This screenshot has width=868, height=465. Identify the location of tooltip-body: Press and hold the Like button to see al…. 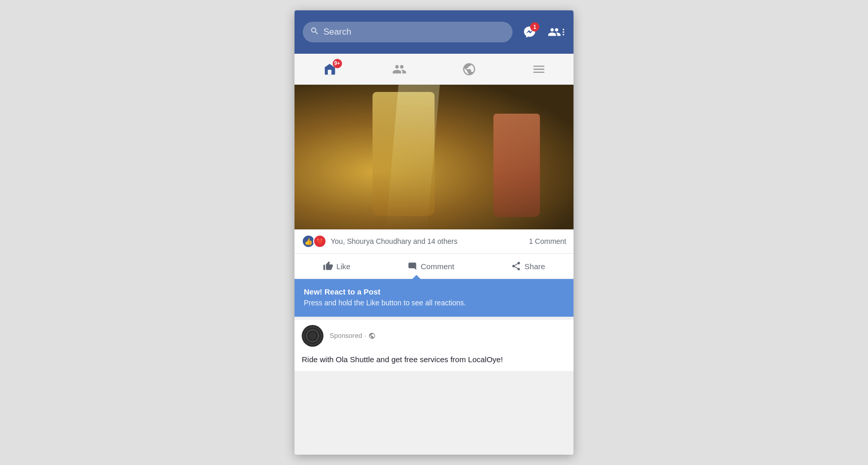
(434, 303).